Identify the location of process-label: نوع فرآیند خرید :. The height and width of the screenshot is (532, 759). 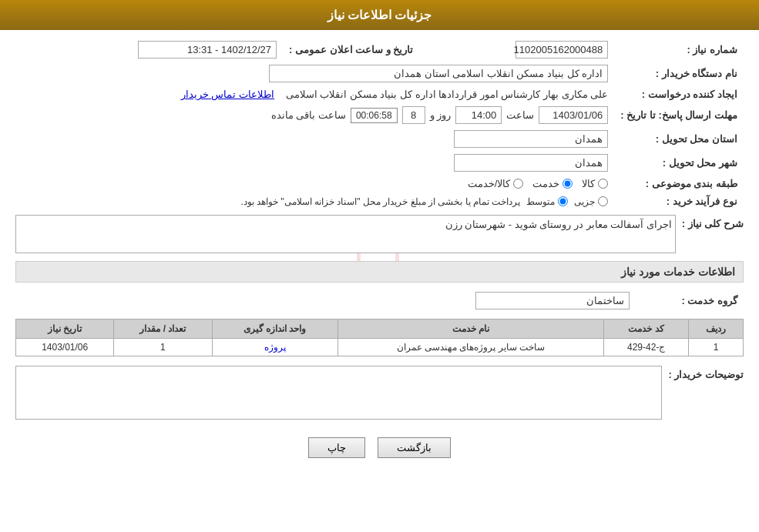
(679, 202).